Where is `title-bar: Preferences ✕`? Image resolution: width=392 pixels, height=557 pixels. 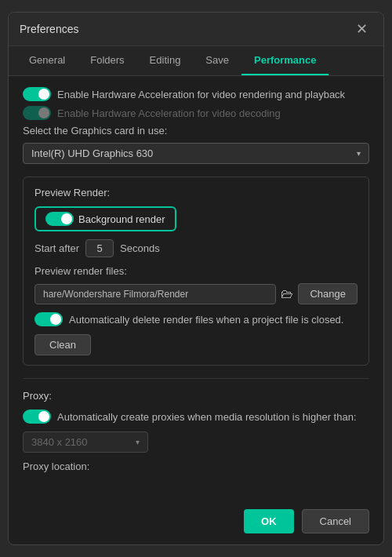
title-bar: Preferences ✕ is located at coordinates (196, 30).